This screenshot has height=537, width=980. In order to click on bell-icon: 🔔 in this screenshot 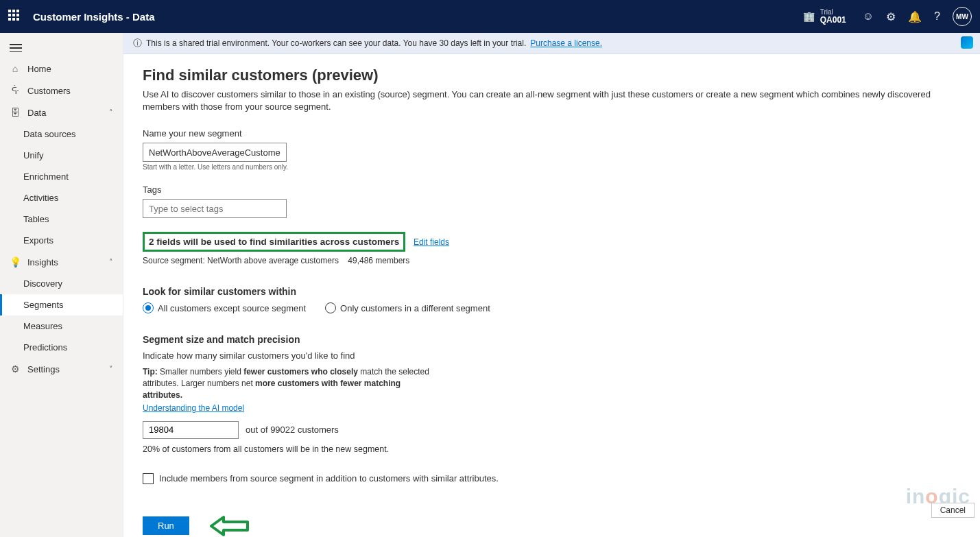, I will do `click(915, 16)`.